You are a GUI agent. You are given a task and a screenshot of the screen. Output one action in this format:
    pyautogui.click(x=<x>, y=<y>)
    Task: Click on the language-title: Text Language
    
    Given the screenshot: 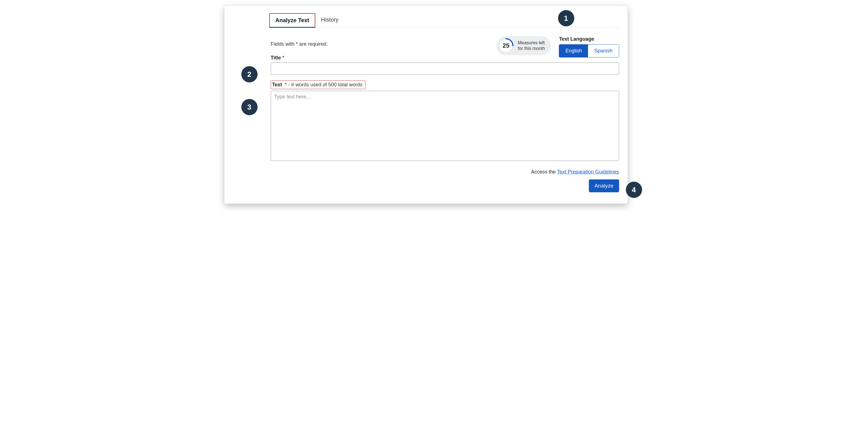 What is the action you would take?
    pyautogui.click(x=589, y=39)
    